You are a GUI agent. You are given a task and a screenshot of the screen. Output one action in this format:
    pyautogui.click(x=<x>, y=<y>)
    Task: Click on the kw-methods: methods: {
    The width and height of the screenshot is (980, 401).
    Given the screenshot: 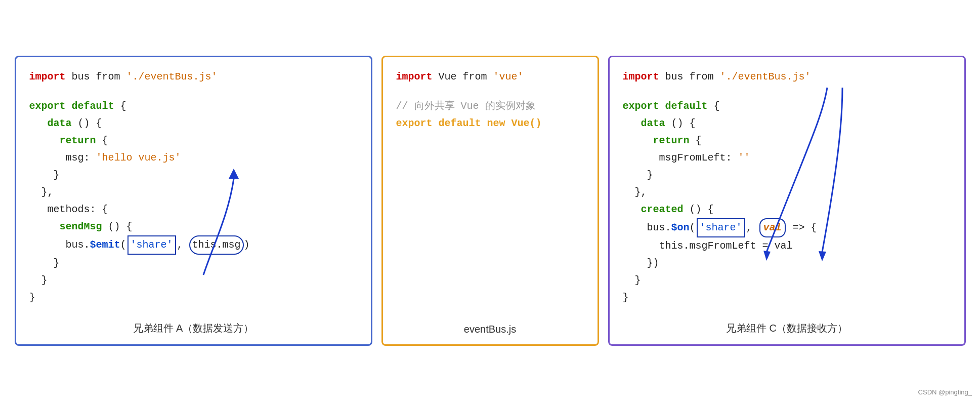 What is the action you would take?
    pyautogui.click(x=78, y=210)
    